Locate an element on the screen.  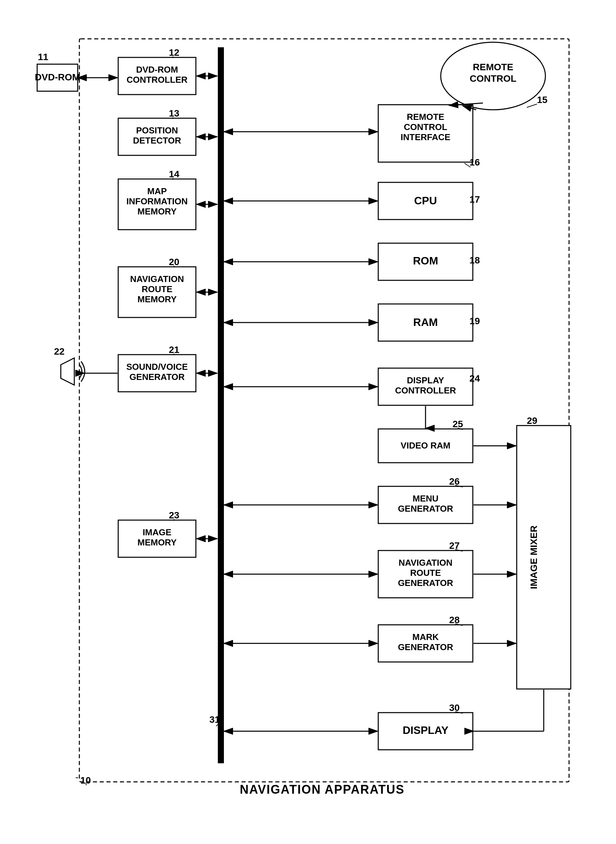
svg-text: 11 is located at coordinates (43, 57).